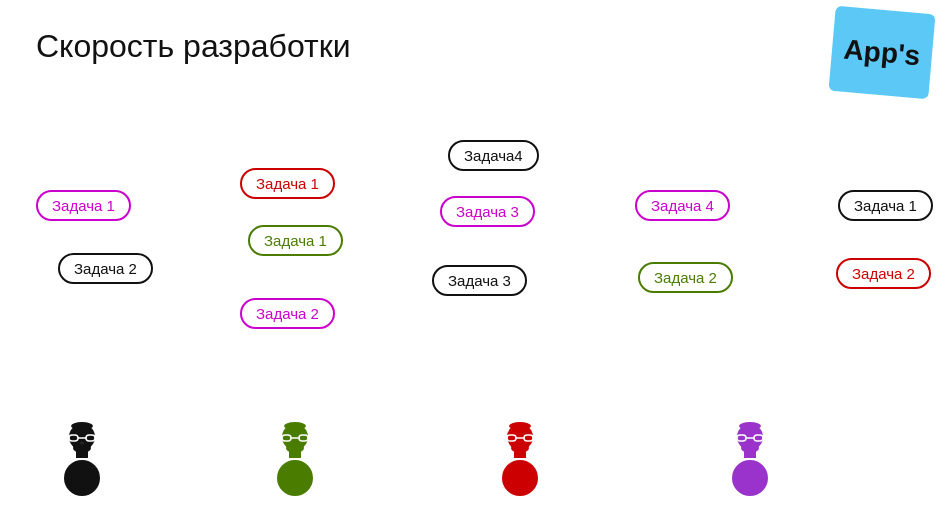 Image resolution: width=952 pixels, height=520 pixels. Describe the element at coordinates (882, 52) in the screenshot. I see `apps-logo-shape: App's` at that location.